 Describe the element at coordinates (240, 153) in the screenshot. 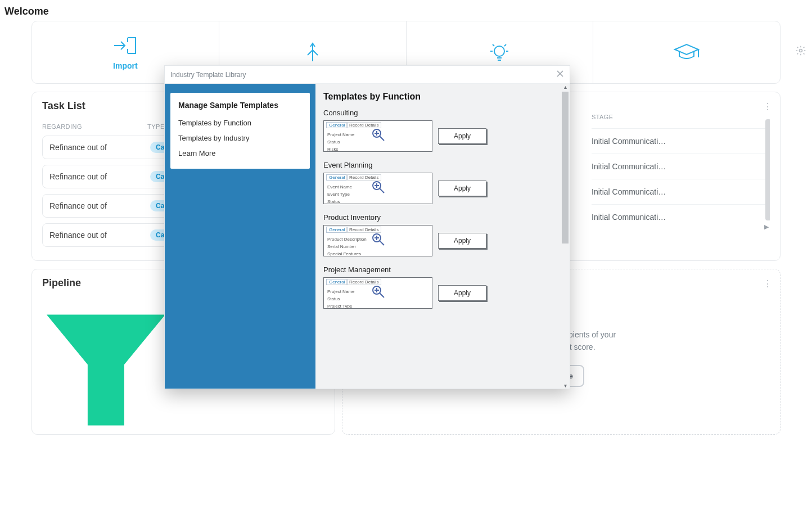

I see `sidebar-item-learn-more: Learn More` at that location.